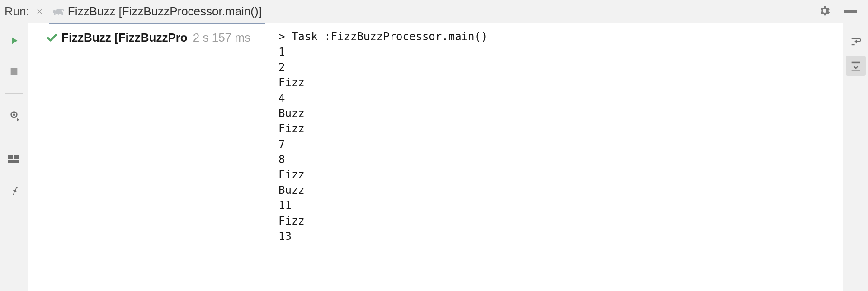 Image resolution: width=868 pixels, height=291 pixels. What do you see at coordinates (856, 42) in the screenshot?
I see `soft-wrap-icon` at bounding box center [856, 42].